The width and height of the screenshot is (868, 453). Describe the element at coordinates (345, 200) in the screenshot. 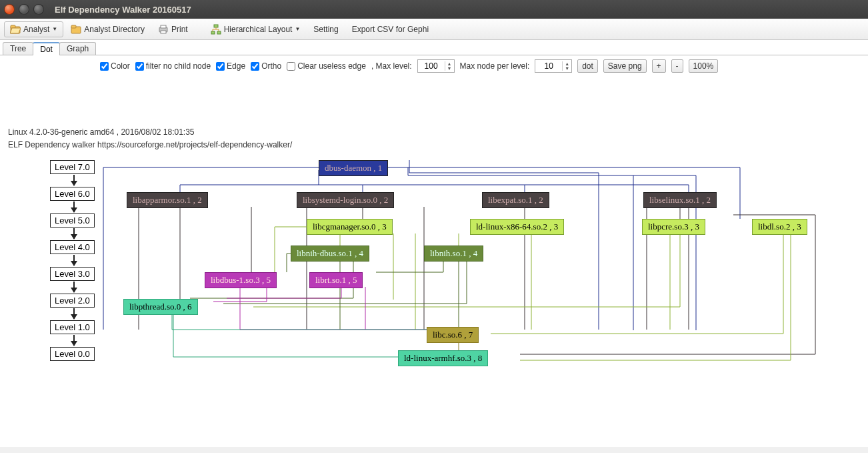

I see `node-libsystemd-login: libsystemd-login.so.0 , 2` at that location.